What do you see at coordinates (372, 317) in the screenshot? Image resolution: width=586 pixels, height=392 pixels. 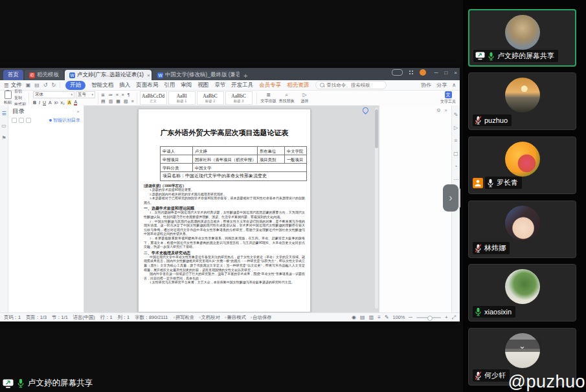 I see `web-view-icon: ▥` at bounding box center [372, 317].